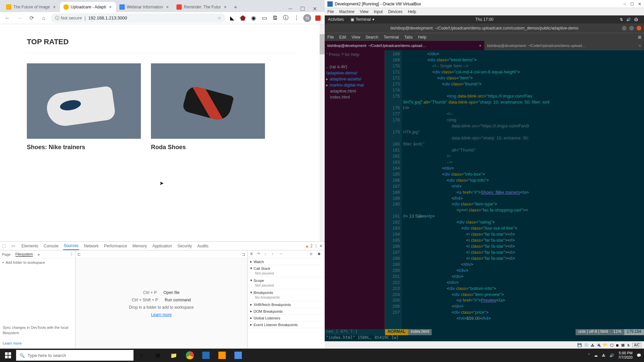 This screenshot has height=362, width=644. I want to click on dt-tab-application: Application, so click(162, 246).